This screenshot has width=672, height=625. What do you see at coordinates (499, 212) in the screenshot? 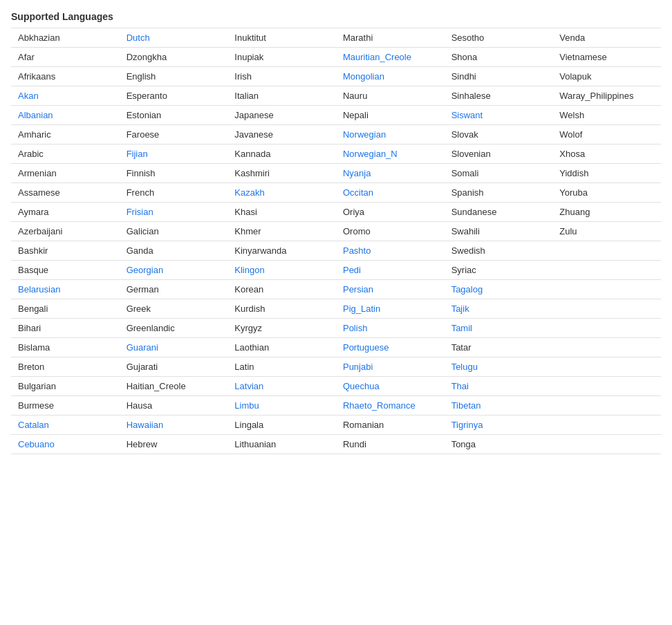
I see `language-cell: Sundanese` at bounding box center [499, 212].